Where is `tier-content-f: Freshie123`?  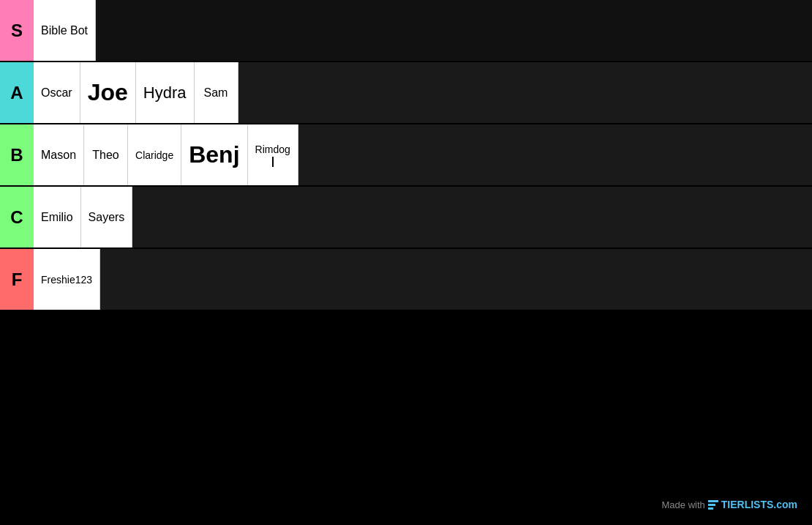
tier-content-f: Freshie123 is located at coordinates (423, 280).